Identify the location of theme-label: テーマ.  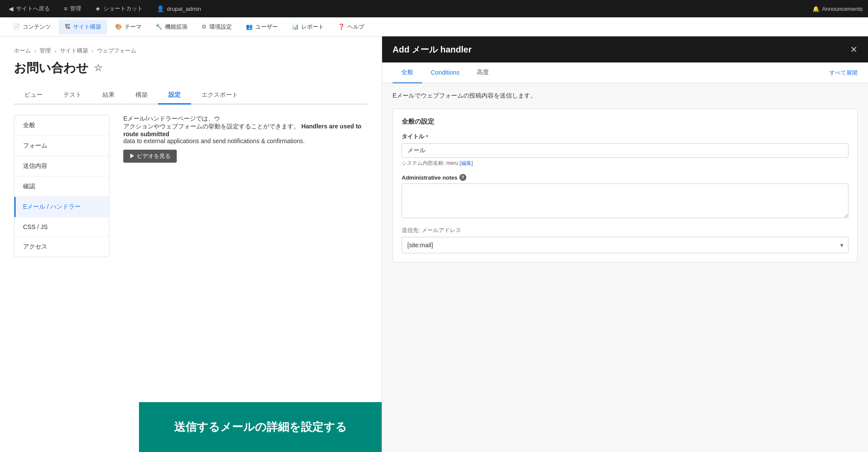
(133, 27).